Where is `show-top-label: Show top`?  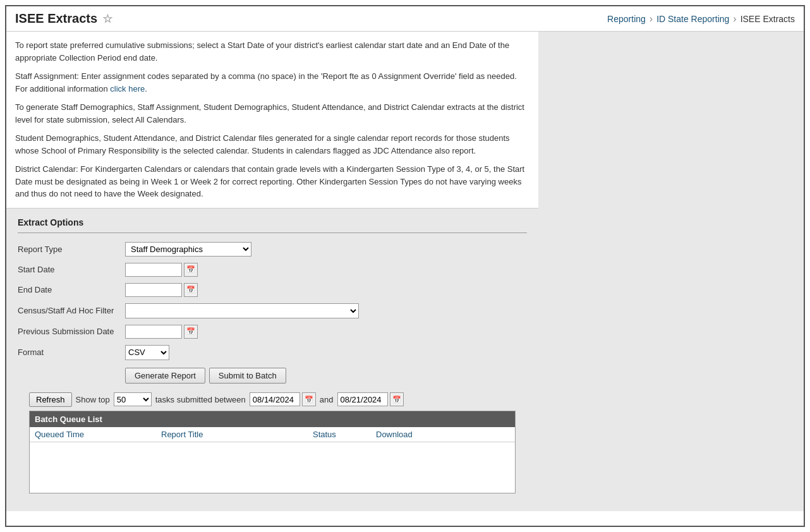
show-top-label: Show top is located at coordinates (93, 399).